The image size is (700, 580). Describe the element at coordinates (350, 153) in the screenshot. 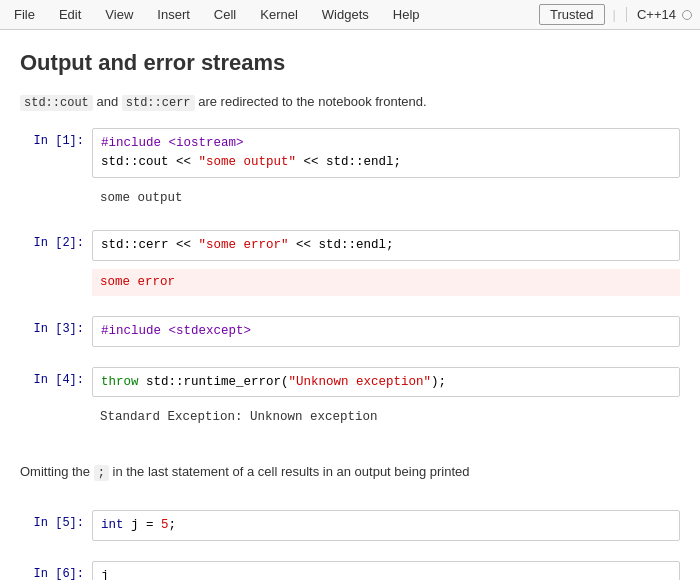

I see `cell-1: In [1]: #include <iostream> std::cout <<…` at that location.